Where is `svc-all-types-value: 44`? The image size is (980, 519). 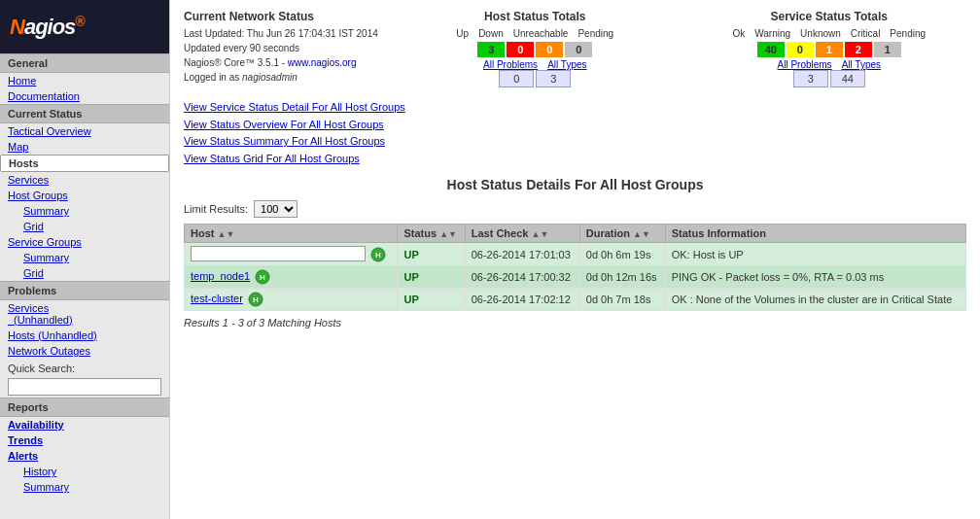 svc-all-types-value: 44 is located at coordinates (848, 79).